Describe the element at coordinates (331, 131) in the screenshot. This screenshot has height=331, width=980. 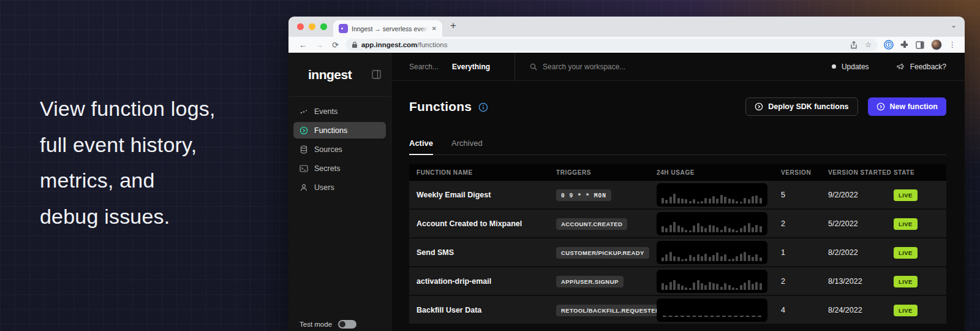
I see `sidebar-item-label: Functions` at that location.